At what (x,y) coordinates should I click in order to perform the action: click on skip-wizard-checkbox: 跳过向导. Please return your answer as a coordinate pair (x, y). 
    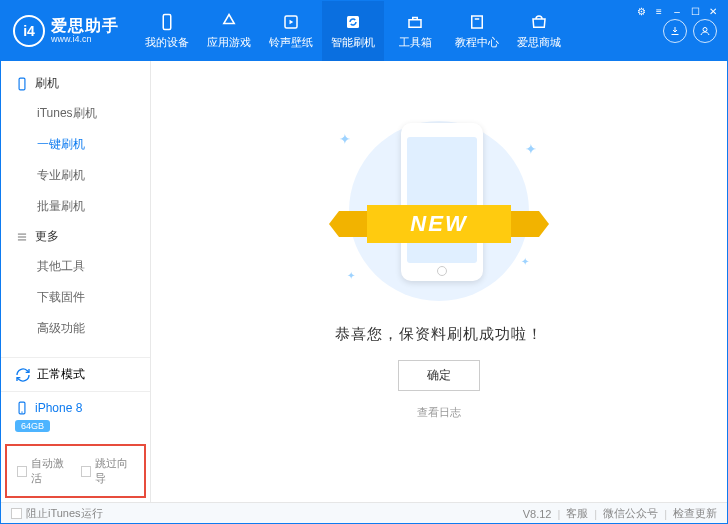
    Looking at the image, I should click on (108, 471).